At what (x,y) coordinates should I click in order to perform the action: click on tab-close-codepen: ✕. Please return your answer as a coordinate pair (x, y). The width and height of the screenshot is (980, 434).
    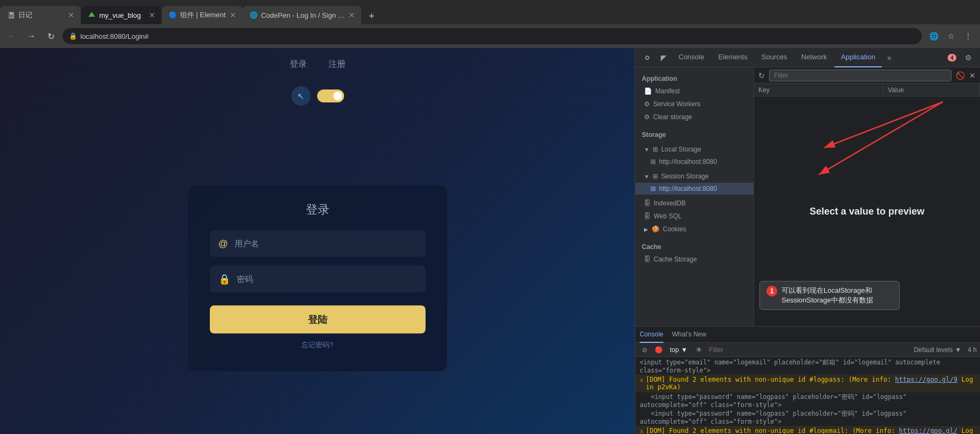
    Looking at the image, I should click on (352, 15).